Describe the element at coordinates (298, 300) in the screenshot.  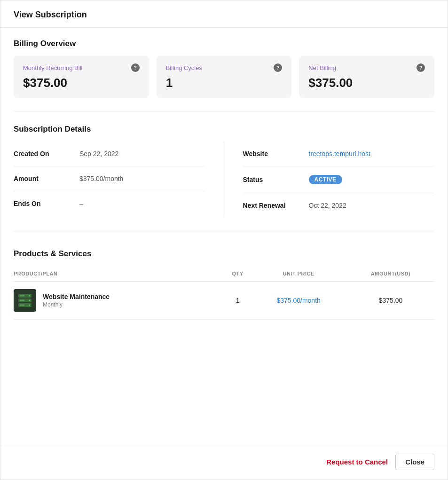
I see `unit-price-value: $375.00/month` at that location.